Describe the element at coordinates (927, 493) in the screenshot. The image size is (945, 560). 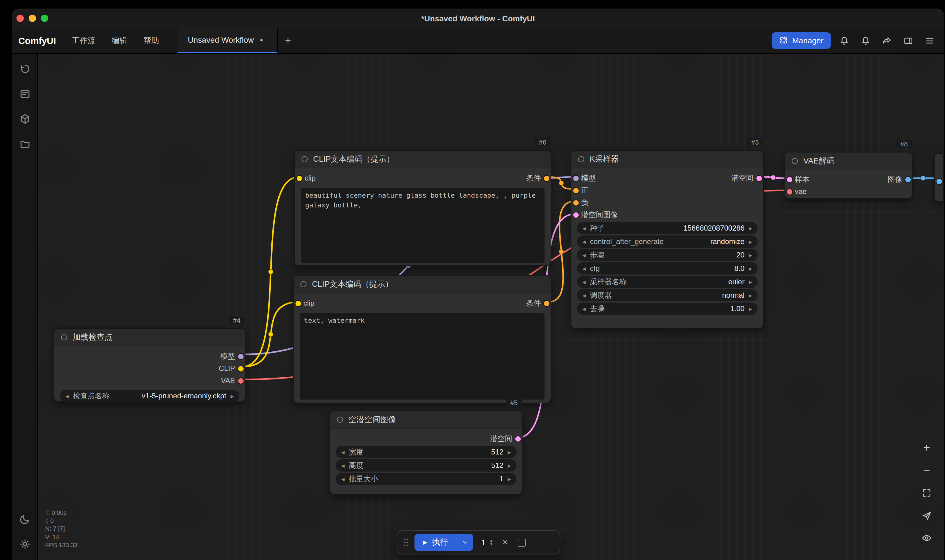
I see `fit-view-button` at that location.